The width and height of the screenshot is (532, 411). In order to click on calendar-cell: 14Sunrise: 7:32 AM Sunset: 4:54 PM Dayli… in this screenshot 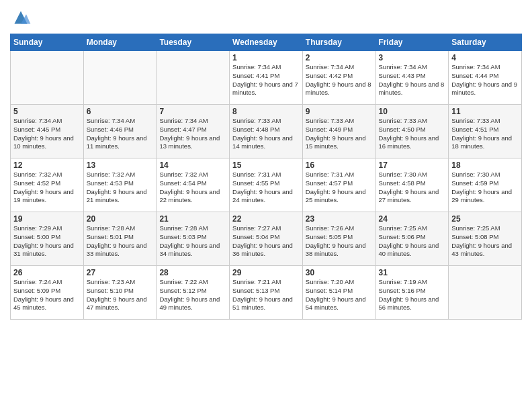, I will do `click(193, 185)`.